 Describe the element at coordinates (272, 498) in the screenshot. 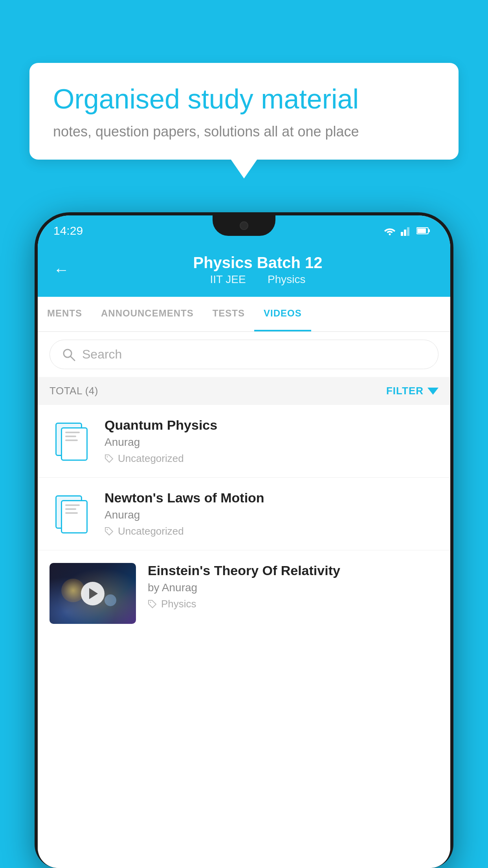

I see `video-title-2: Newton's Laws of Motion` at that location.